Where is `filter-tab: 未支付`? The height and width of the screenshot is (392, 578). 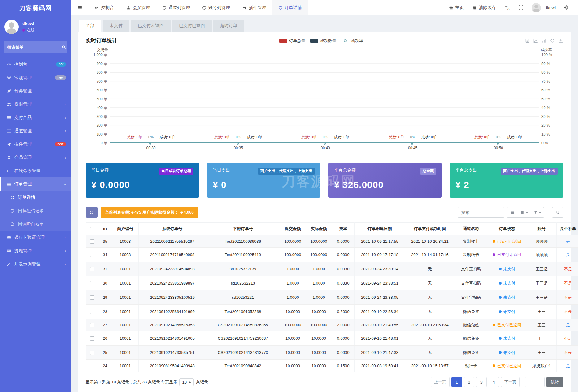 filter-tab: 未支付 is located at coordinates (116, 26).